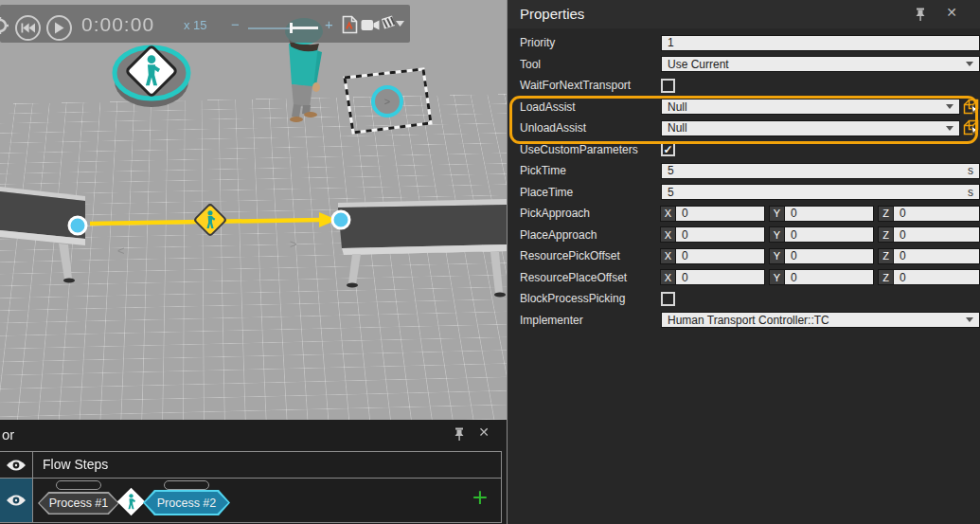 This screenshot has height=524, width=980. What do you see at coordinates (584, 192) in the screenshot?
I see `prop-label: PlaceTime` at bounding box center [584, 192].